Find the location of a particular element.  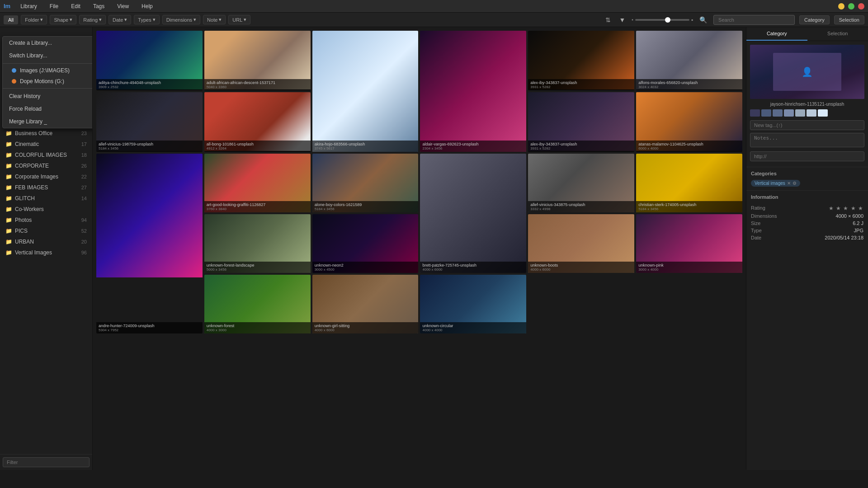

app-logo: Im is located at coordinates (7, 6).